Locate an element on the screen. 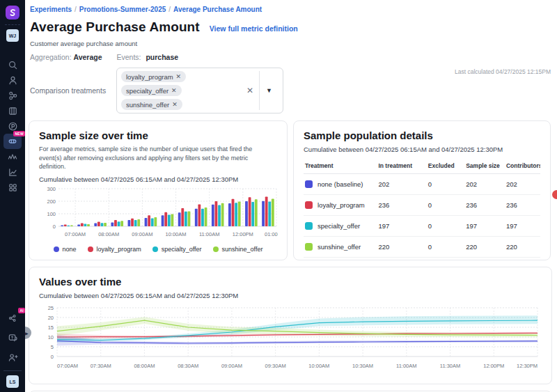 The width and height of the screenshot is (557, 392). svg-text: 200 is located at coordinates (52, 201).